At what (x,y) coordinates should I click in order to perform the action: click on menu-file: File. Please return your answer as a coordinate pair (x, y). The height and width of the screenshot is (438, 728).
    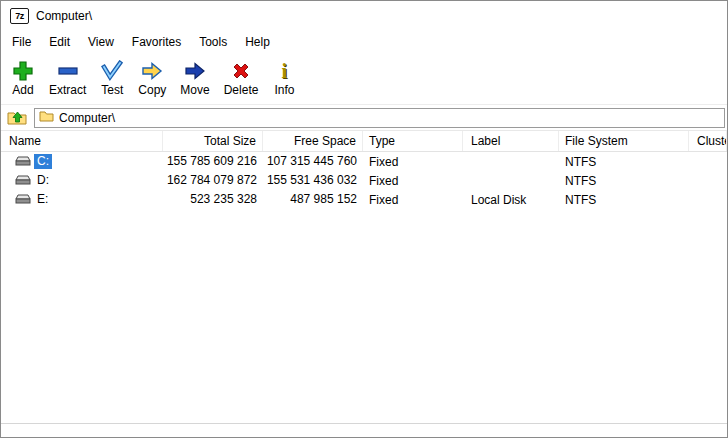
    Looking at the image, I should click on (22, 42).